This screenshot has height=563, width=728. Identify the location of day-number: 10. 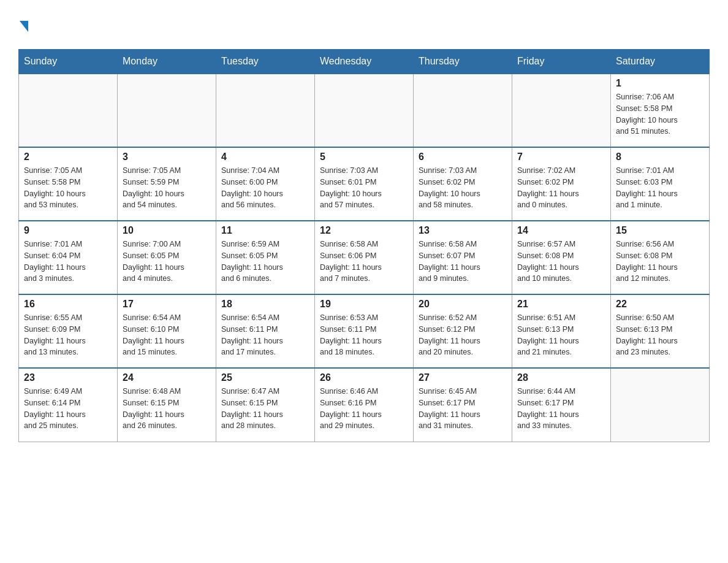
(167, 231).